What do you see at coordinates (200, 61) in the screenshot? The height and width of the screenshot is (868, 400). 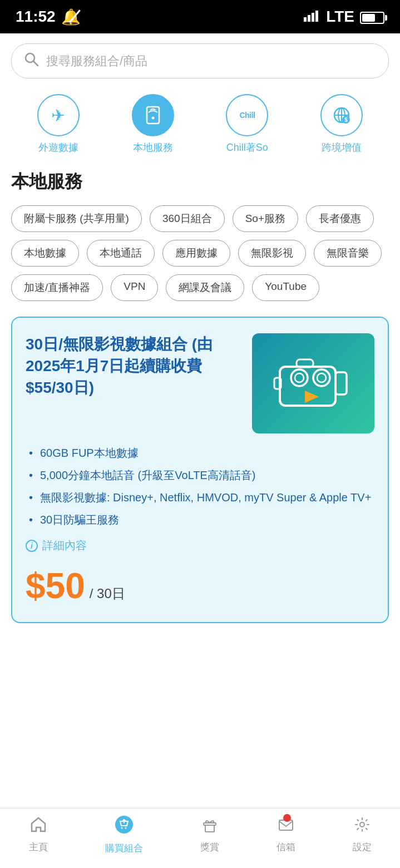 I see `search-bar: 搜尋服務組合/商品` at bounding box center [200, 61].